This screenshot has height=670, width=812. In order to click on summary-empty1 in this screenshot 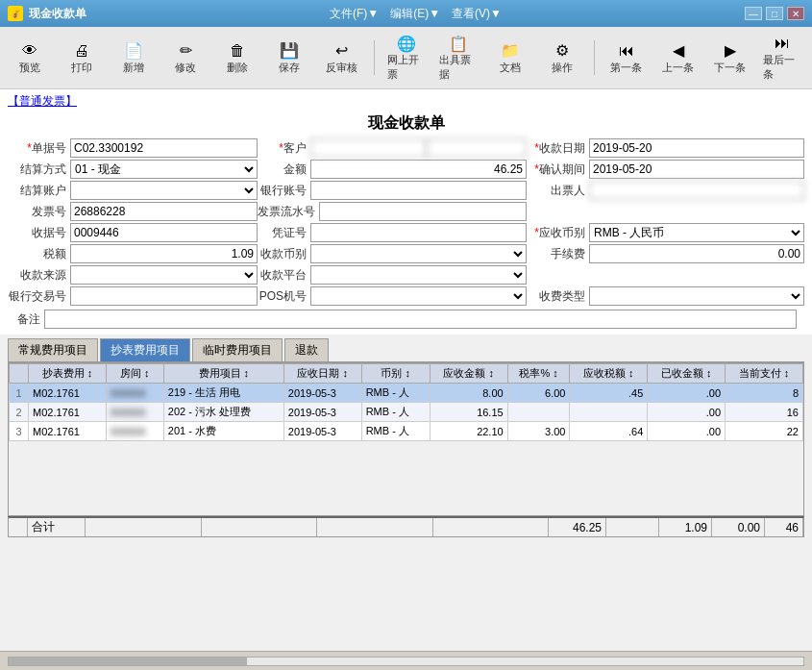, I will do `click(18, 527)`.